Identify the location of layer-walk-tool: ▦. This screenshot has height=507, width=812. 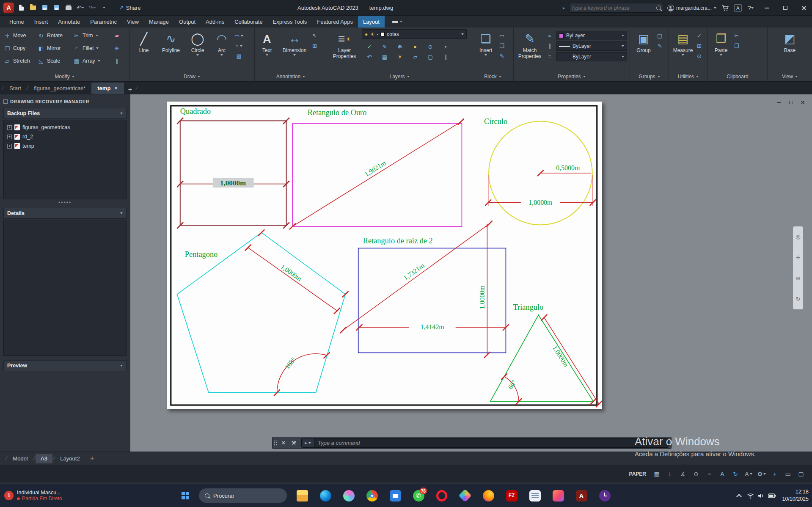
(385, 57).